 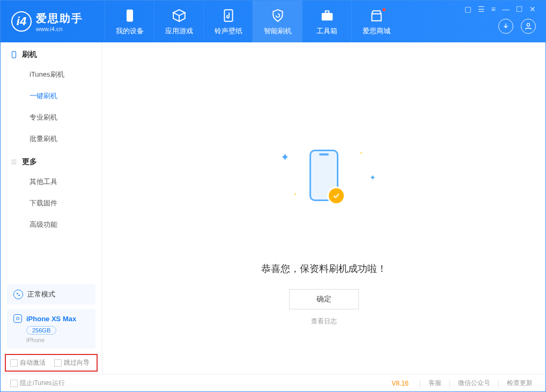 I want to click on shirt-icon: ▢, so click(x=468, y=9).